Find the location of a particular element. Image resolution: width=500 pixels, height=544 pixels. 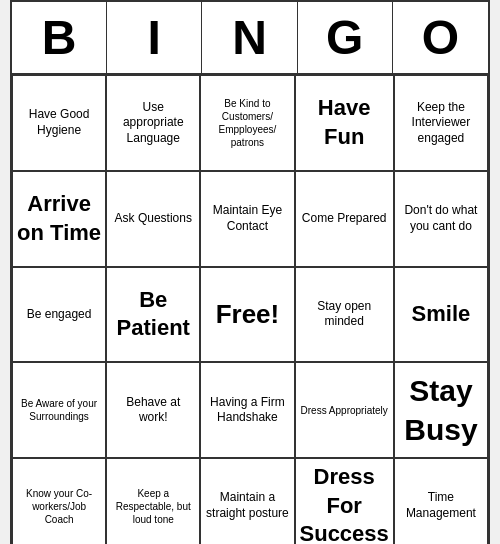

bingo-cell-7: Maintain Eye Contact is located at coordinates (247, 219).